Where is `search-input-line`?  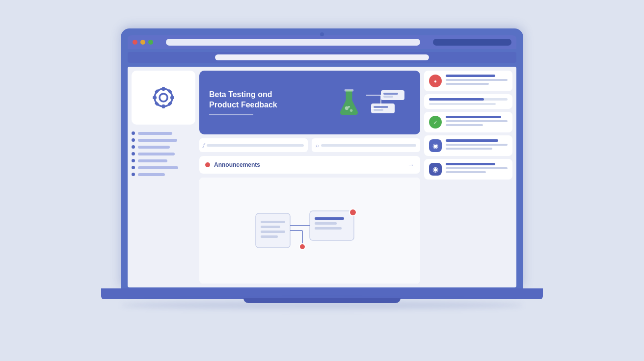
search-input-line is located at coordinates (369, 145).